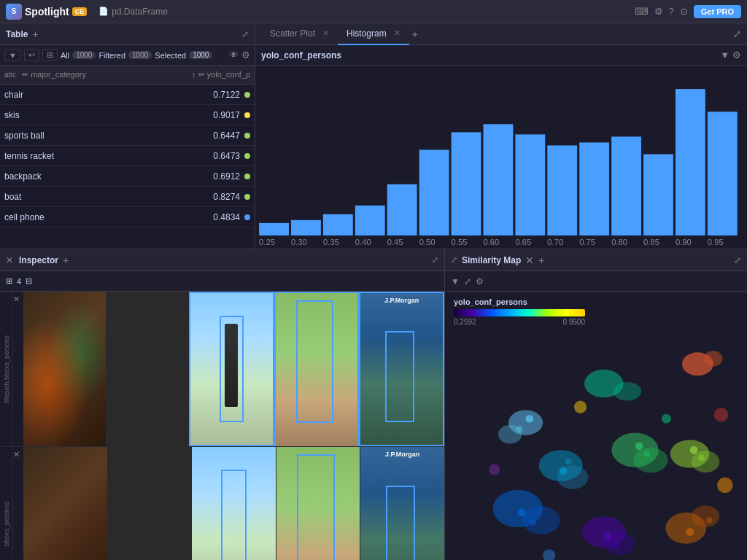  I want to click on titlebar-actions: ⌨ ⚙ ? ⊙ Get PRO, so click(688, 12).